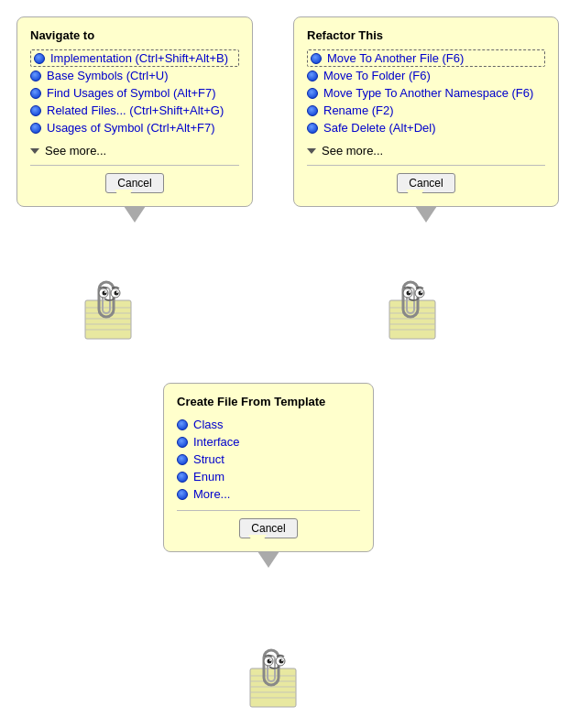 The height and width of the screenshot is (728, 569). What do you see at coordinates (426, 35) in the screenshot?
I see `refactor-title: Refactor This` at bounding box center [426, 35].